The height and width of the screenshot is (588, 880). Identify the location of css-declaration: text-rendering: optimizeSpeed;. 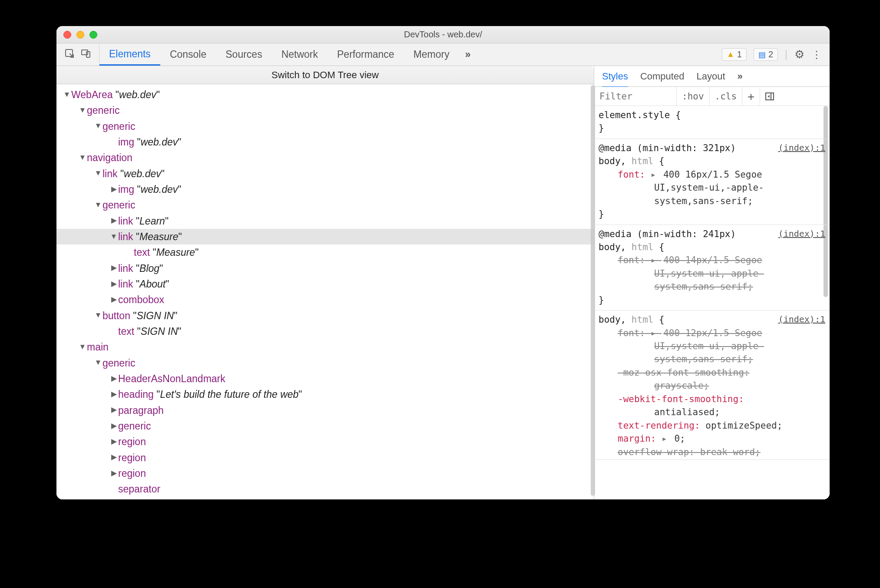
(712, 426).